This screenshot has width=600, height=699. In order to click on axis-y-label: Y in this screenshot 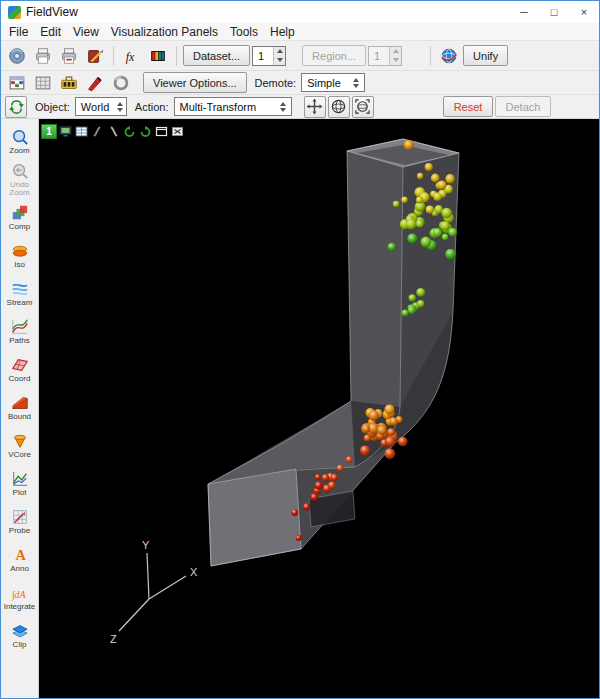, I will do `click(146, 545)`.